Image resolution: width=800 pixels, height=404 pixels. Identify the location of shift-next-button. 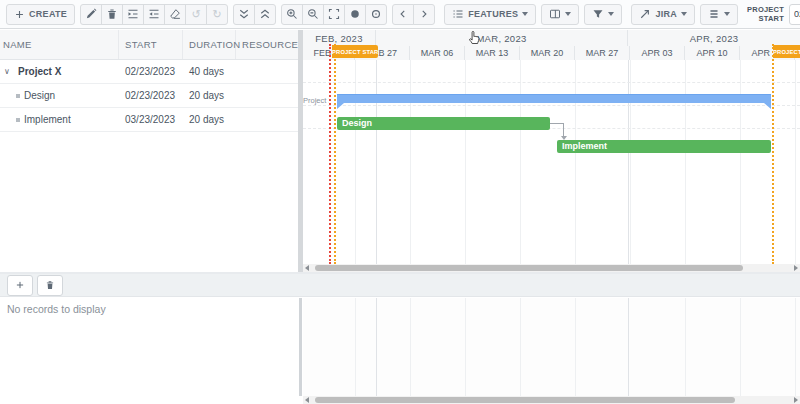
(376, 14).